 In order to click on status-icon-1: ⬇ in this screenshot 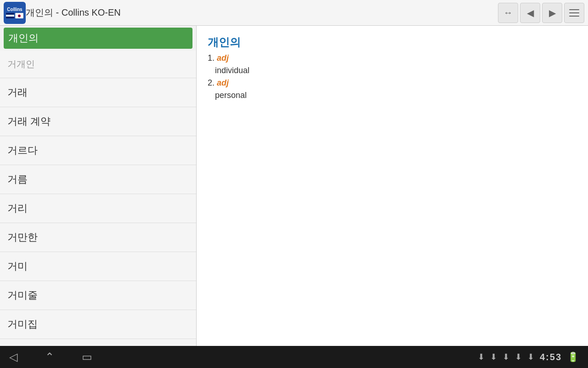, I will do `click(481, 357)`.